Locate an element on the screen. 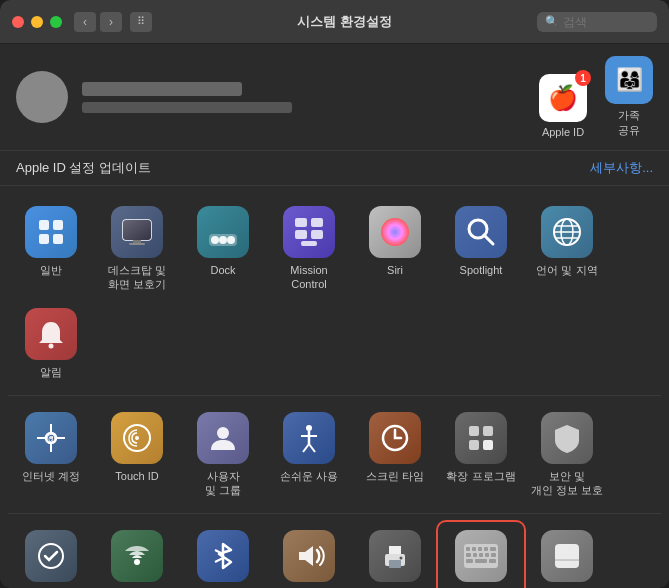  search-input is located at coordinates (608, 22).